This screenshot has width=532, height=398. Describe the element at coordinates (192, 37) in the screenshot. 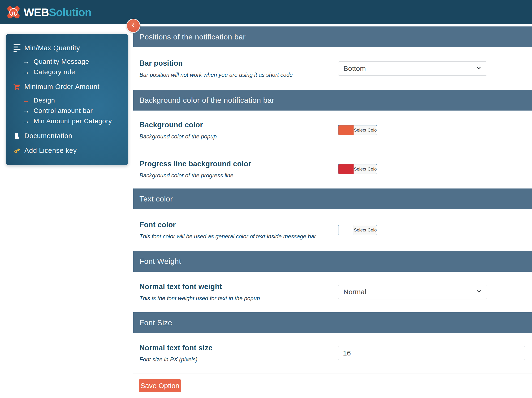

I see `section-heading-text: Positions of the notification bar` at that location.